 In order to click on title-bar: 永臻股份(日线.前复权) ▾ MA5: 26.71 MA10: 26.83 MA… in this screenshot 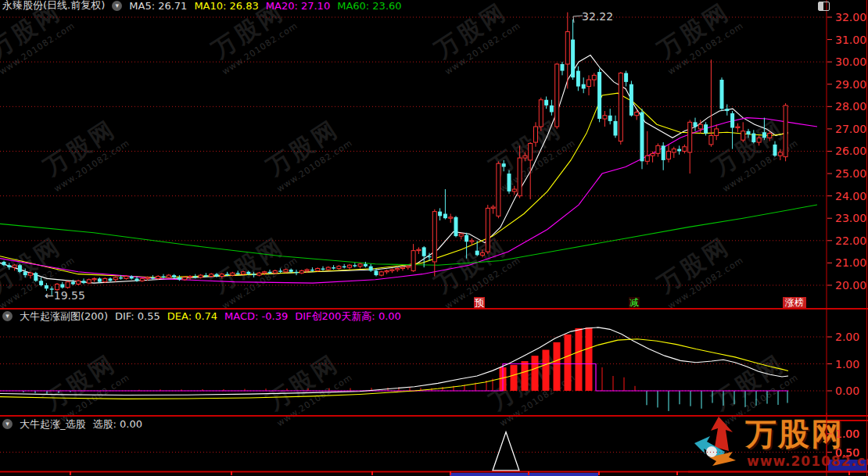, I will do `click(202, 5)`.